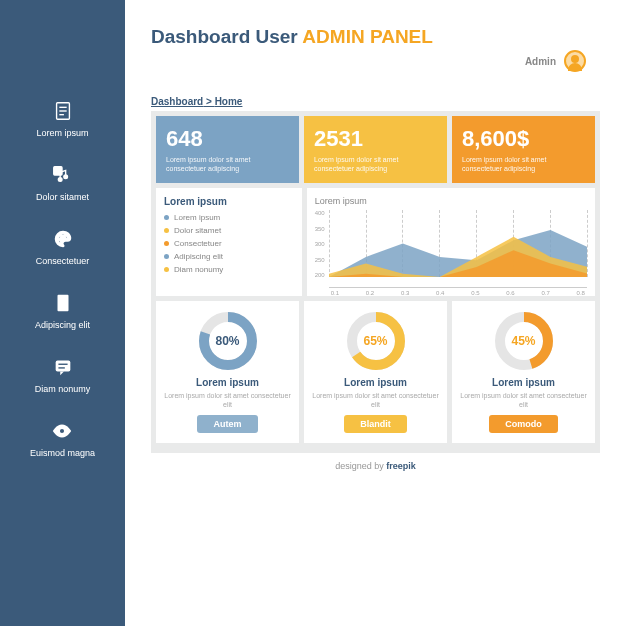  I want to click on donut-card-0: 80% Lorem ipsum Lorem ipsum dolor sit am…, so click(228, 372).